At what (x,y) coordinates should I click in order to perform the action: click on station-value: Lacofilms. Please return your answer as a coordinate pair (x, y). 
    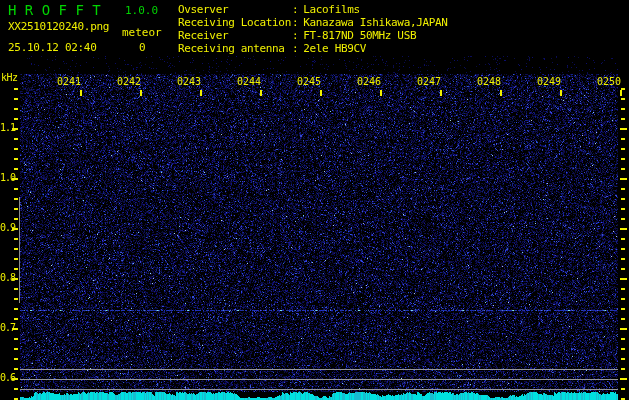
    Looking at the image, I should click on (331, 10).